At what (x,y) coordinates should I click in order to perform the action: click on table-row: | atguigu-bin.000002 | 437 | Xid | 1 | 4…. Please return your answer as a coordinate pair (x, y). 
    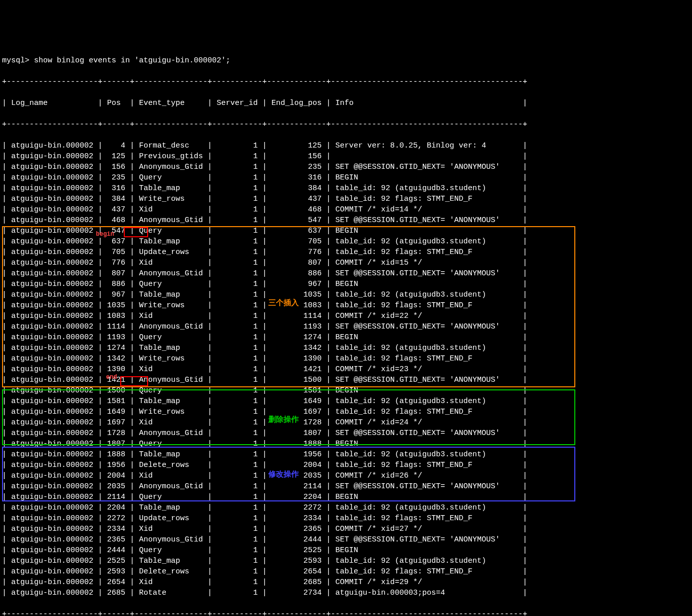
    Looking at the image, I should click on (346, 210).